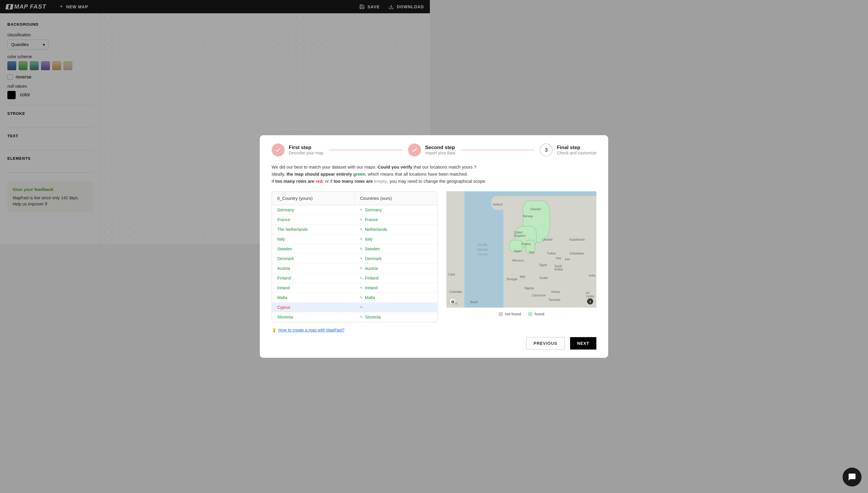 The width and height of the screenshot is (868, 493). Describe the element at coordinates (393, 198) in the screenshot. I see `th-ours: Countries (ours)` at that location.